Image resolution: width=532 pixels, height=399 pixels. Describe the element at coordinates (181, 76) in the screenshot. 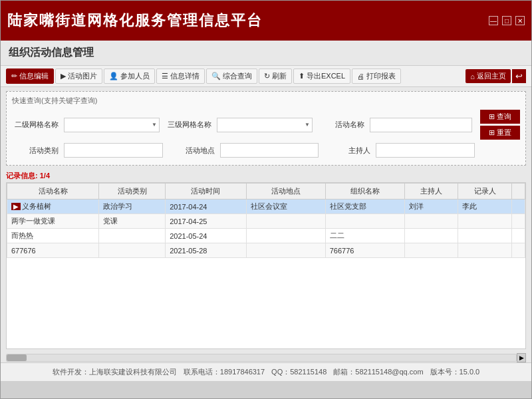

I see `tab-info-detail: ☰ 信息详情` at that location.